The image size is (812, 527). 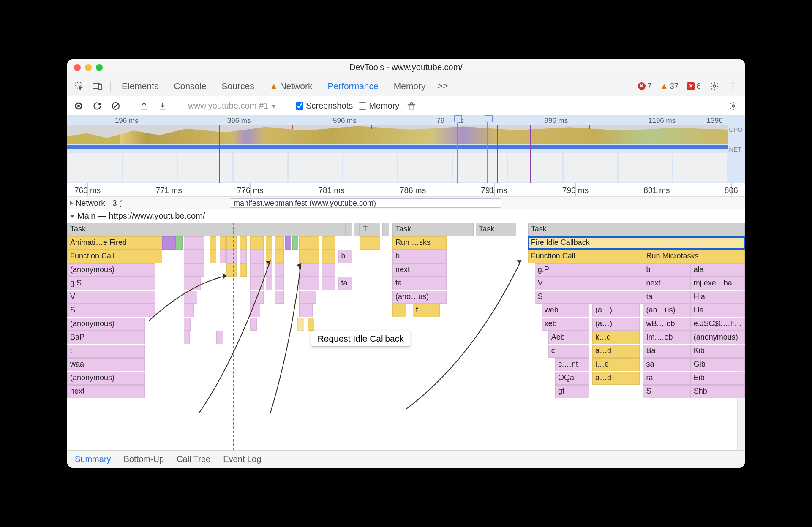 What do you see at coordinates (106, 392) in the screenshot?
I see `flame-entry: next` at bounding box center [106, 392].